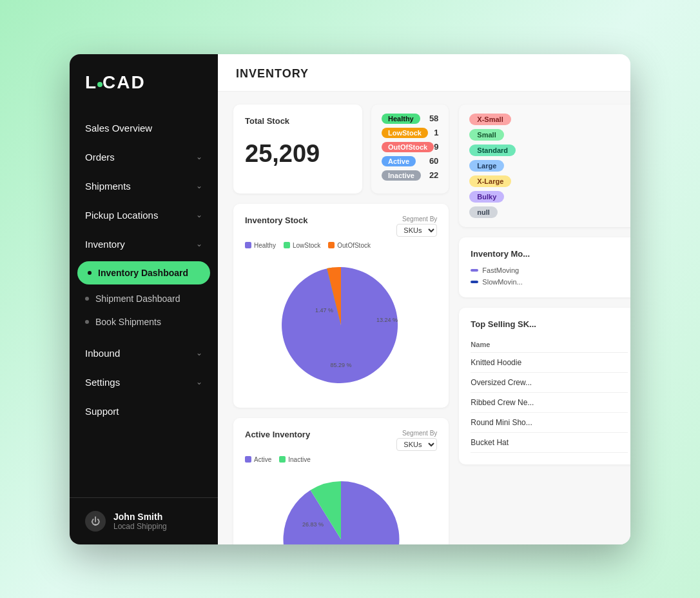  What do you see at coordinates (277, 435) in the screenshot?
I see `active-inventory-title: Active Inventory` at bounding box center [277, 435].